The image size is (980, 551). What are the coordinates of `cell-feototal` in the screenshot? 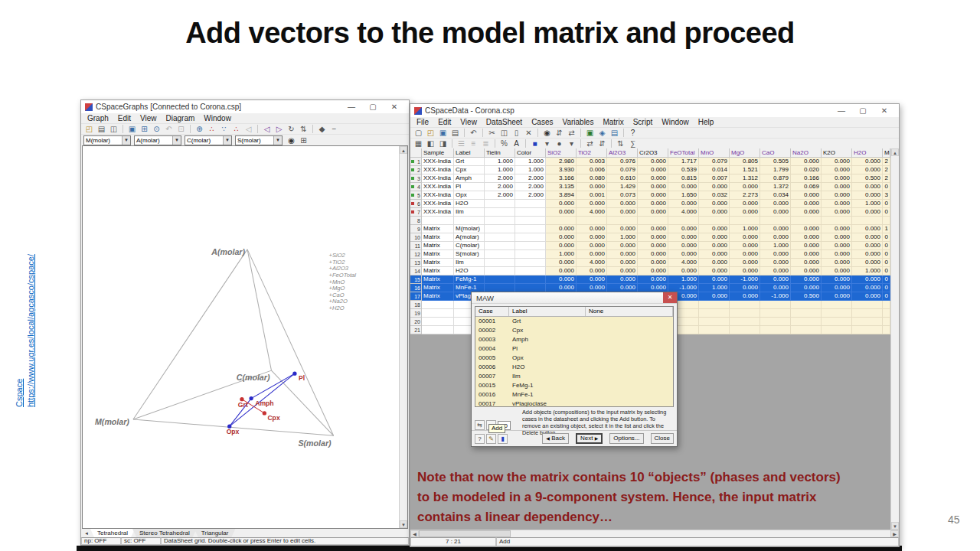 It's located at (684, 220).